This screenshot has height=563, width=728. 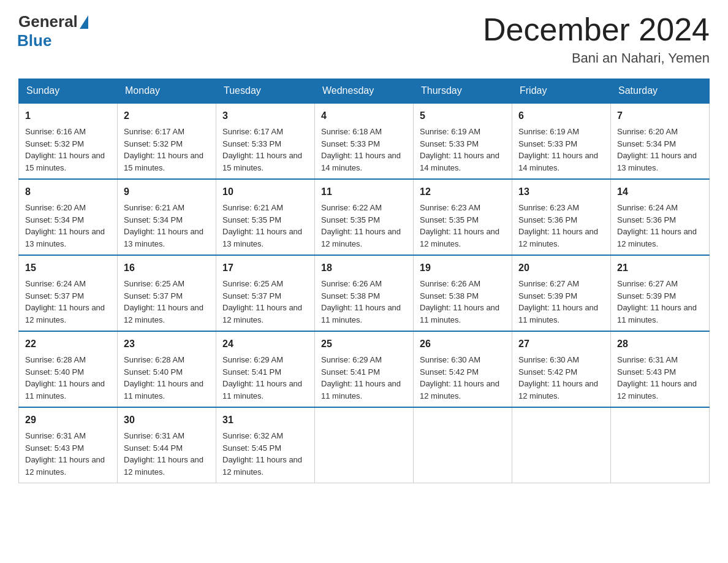 I want to click on calendar-day-cell: 19Sunrise: 6:26 AMSunset: 5:38 PMDayligh…, so click(x=463, y=293).